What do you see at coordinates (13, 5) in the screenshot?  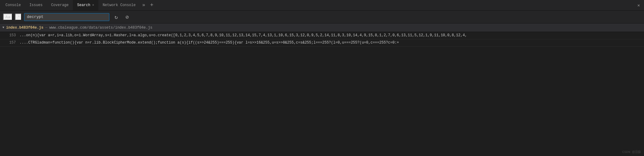 I see `tab-console-label: Console` at bounding box center [13, 5].